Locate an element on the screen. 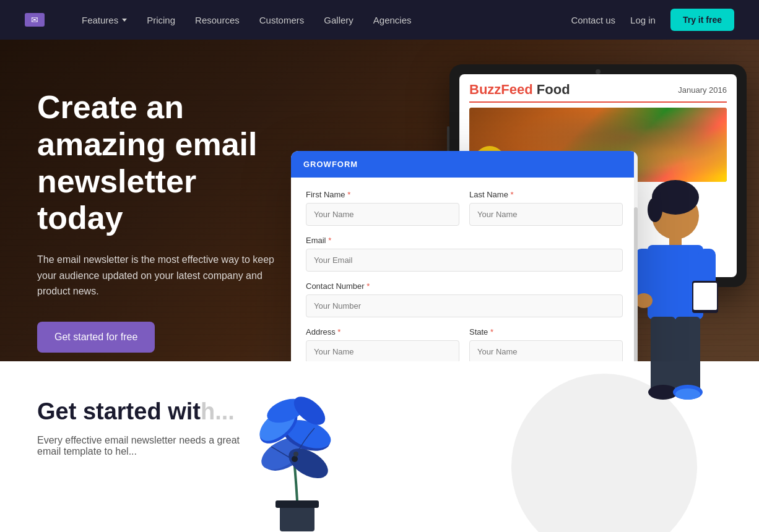  form-group-state: State * is located at coordinates (546, 344).